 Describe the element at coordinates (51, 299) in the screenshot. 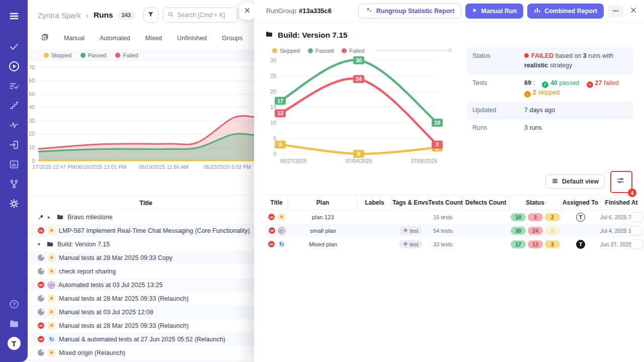

I see `manual-origin-icon: *` at that location.